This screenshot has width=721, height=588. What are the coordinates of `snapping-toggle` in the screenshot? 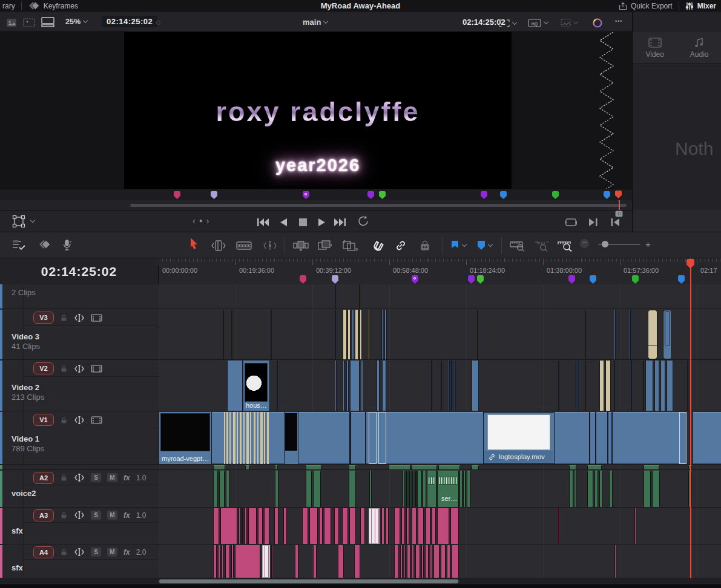 It's located at (378, 246).